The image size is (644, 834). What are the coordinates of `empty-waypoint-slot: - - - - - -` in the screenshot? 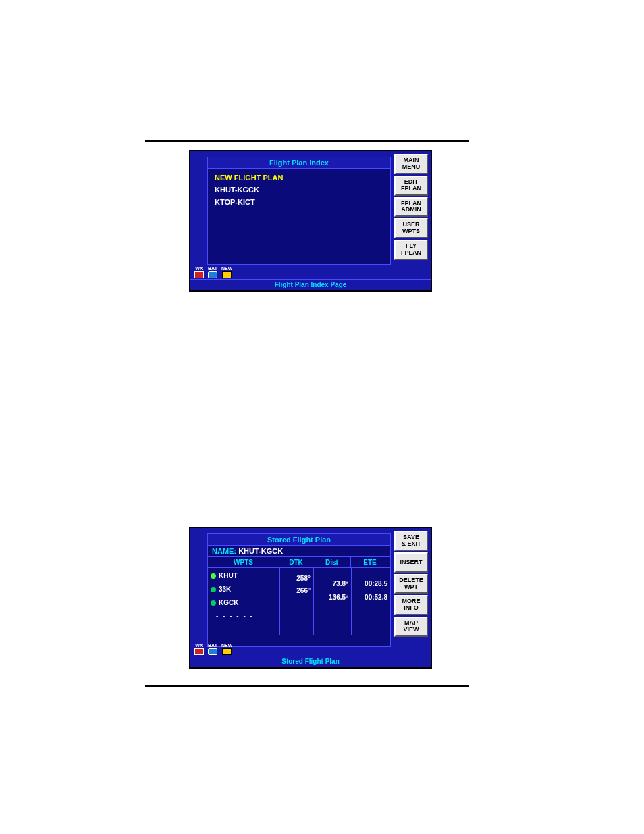 It's located at (235, 616).